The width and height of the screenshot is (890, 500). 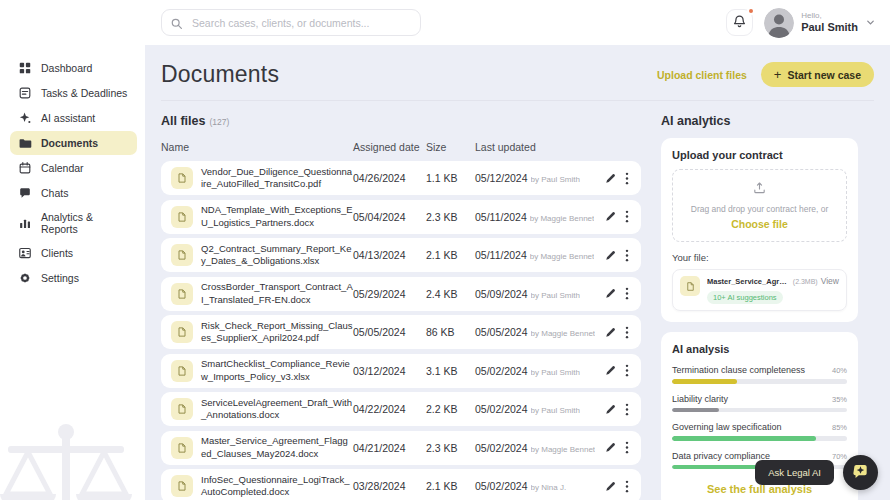 I want to click on chevron-down-icon, so click(x=870, y=22).